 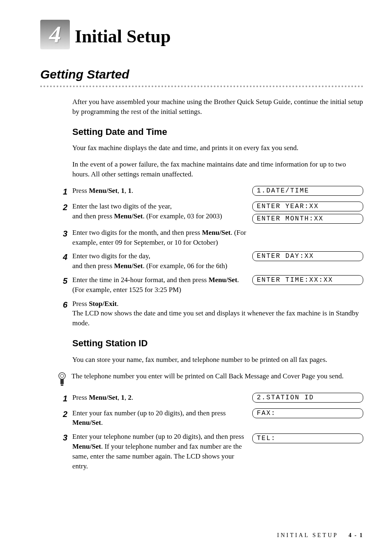 I want to click on step-text: Enter the last two digits of the year, a…, so click(x=160, y=211).